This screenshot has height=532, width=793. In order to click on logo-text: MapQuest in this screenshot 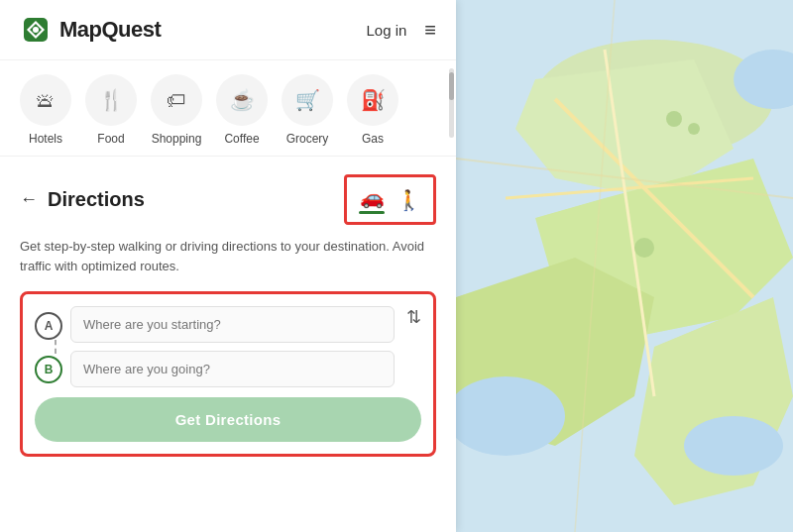, I will do `click(110, 30)`.